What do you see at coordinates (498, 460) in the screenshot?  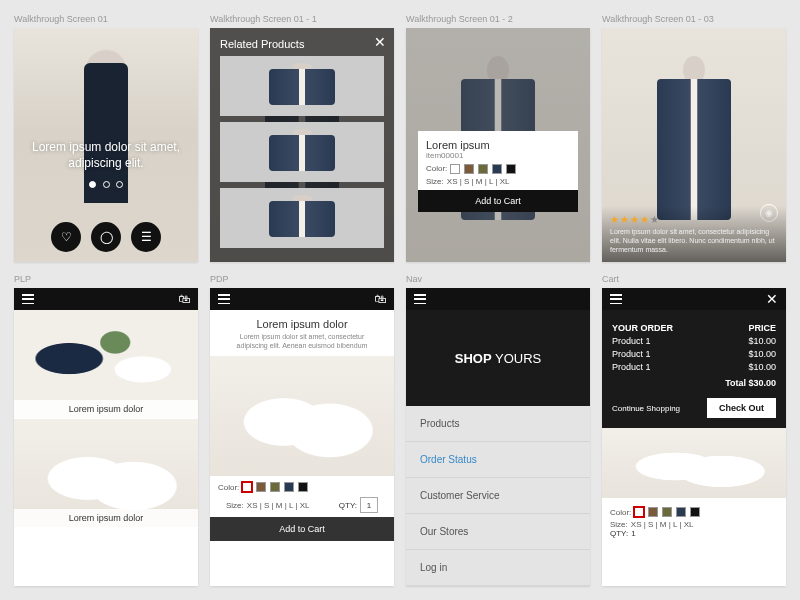 I see `nav-item-order-status: Order Status` at bounding box center [498, 460].